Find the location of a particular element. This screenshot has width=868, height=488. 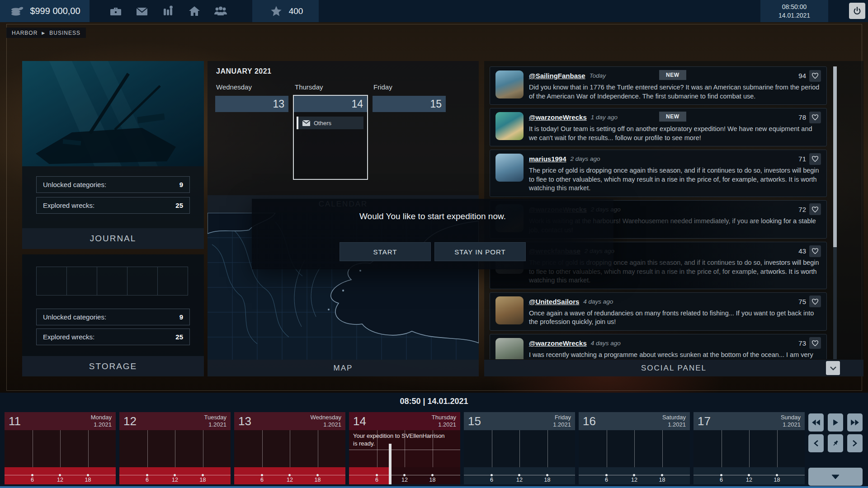

timeline-day-card: 15 Friday 1.2021 6 12 18 is located at coordinates (519, 448).